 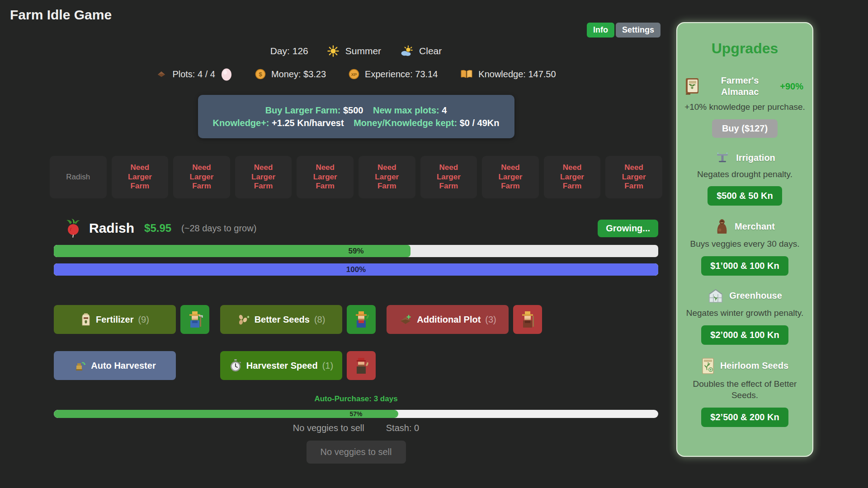 What do you see at coordinates (333, 51) in the screenshot?
I see `sun-icon` at bounding box center [333, 51].